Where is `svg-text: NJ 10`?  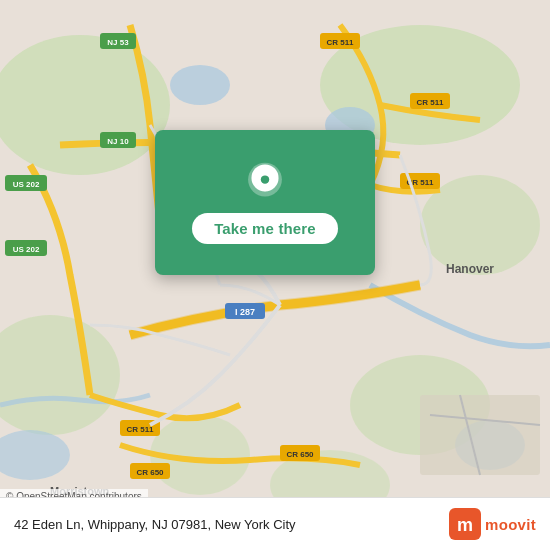 svg-text: NJ 10 is located at coordinates (118, 142).